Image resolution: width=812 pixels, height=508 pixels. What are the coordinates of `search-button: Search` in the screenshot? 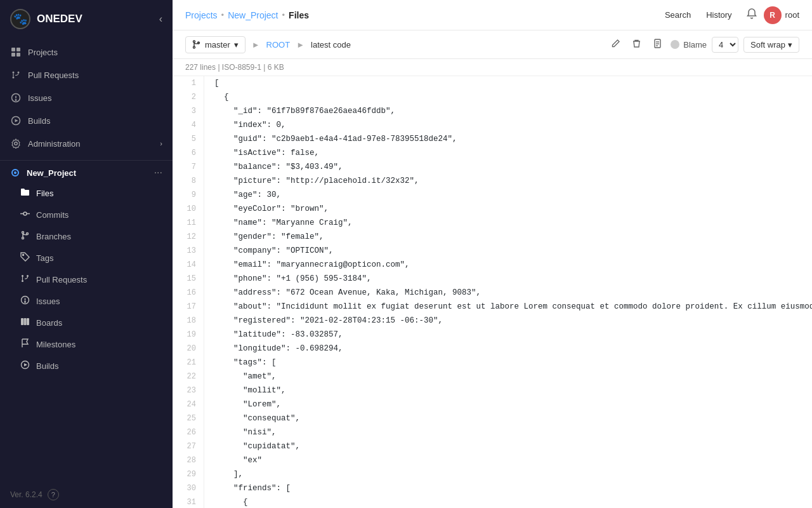 It's located at (678, 15).